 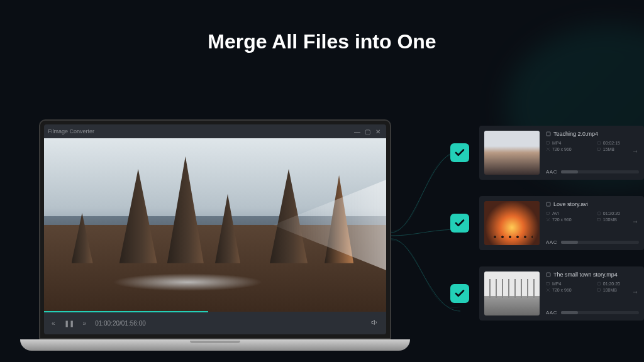 What do you see at coordinates (562, 293) in the screenshot?
I see `file-card: The small town story.mp4 MP4 01:20:20 72…` at bounding box center [562, 293].